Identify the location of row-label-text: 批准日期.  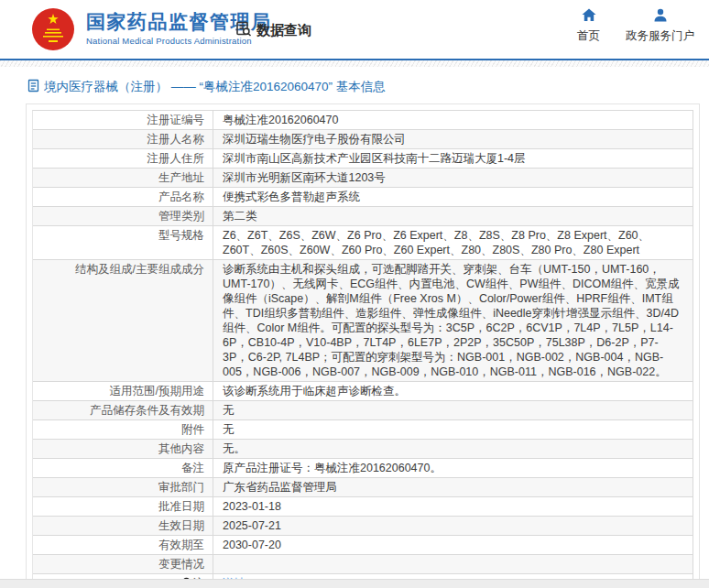
(181, 506).